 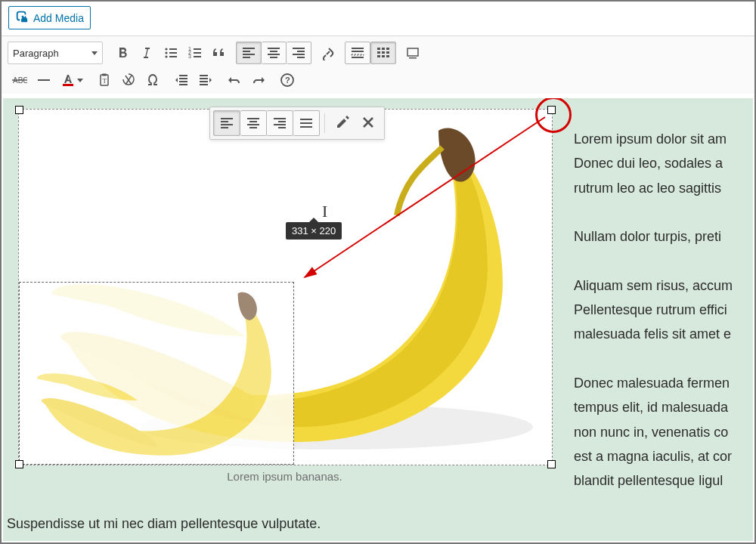 What do you see at coordinates (163, 524) in the screenshot?
I see `body-text-last: Suspendisse ut mi nec diam pellentesque …` at bounding box center [163, 524].